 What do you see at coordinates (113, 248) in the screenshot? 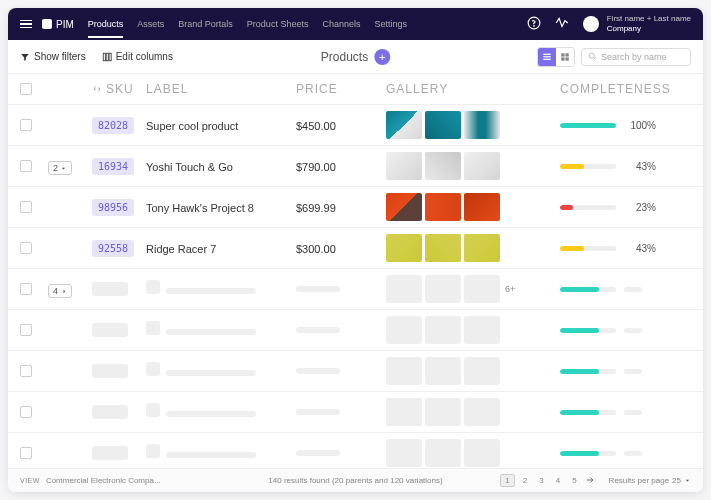
I see `sku-badge: 92558` at bounding box center [113, 248].